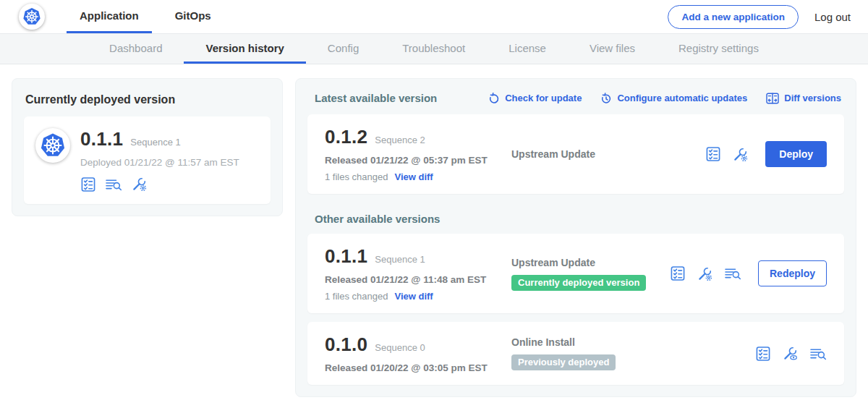  Describe the element at coordinates (719, 49) in the screenshot. I see `subnav-tab-registry-settings: Registry settings` at that location.